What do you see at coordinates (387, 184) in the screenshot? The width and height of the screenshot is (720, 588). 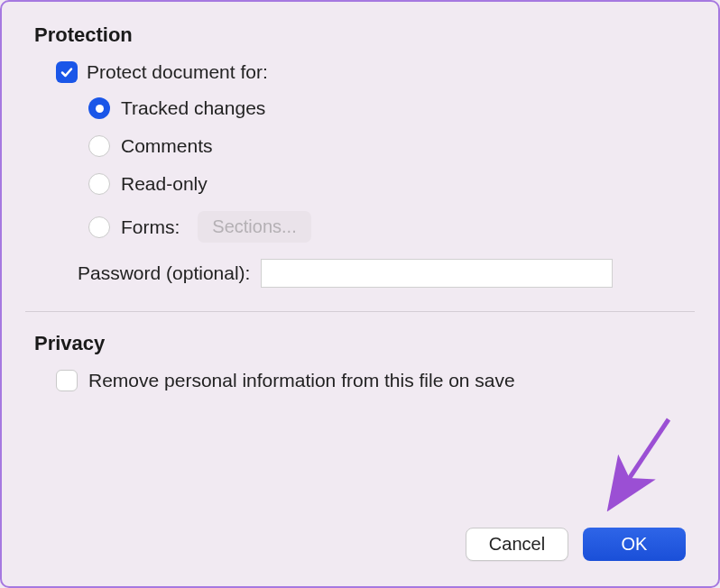 I see `read-only-row: Read-only` at bounding box center [387, 184].